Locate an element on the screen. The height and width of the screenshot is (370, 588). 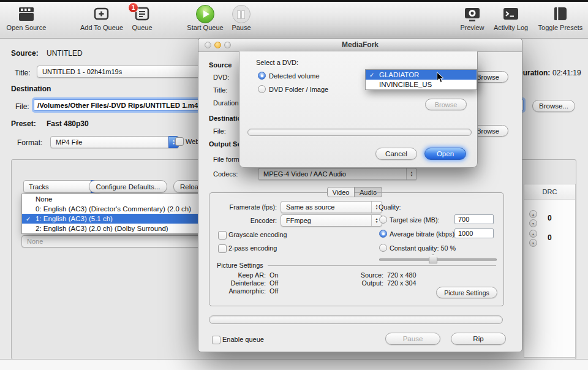
add-to-queue-icon is located at coordinates (102, 14).